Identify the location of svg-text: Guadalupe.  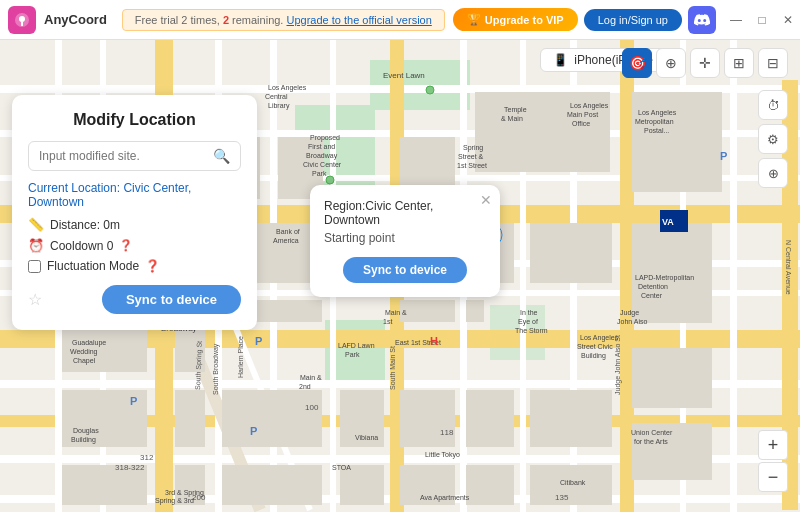
(89, 343).